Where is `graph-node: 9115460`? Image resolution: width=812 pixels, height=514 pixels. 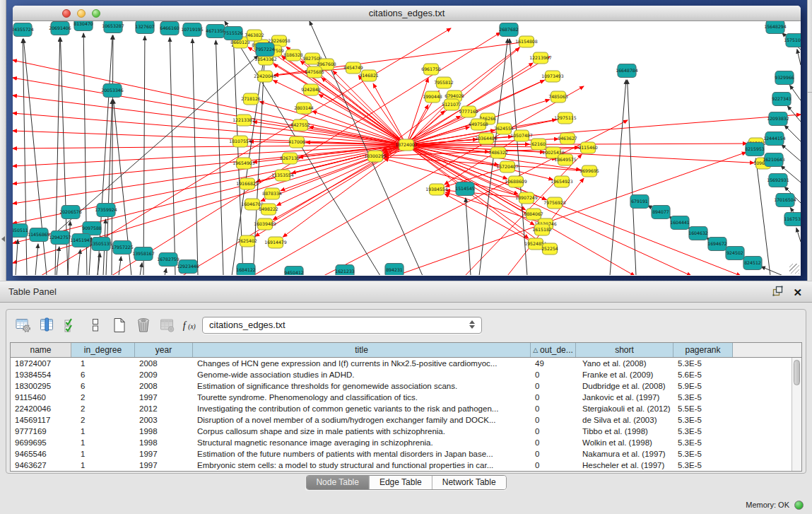
graph-node: 9115460 is located at coordinates (588, 148).